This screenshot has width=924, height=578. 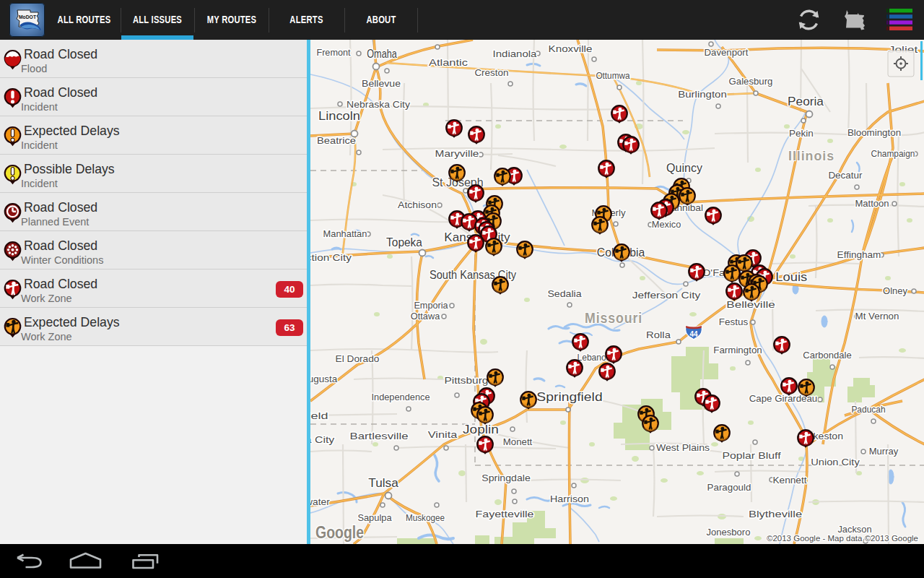 What do you see at coordinates (506, 478) in the screenshot?
I see `svg-text: Springdale` at bounding box center [506, 478].